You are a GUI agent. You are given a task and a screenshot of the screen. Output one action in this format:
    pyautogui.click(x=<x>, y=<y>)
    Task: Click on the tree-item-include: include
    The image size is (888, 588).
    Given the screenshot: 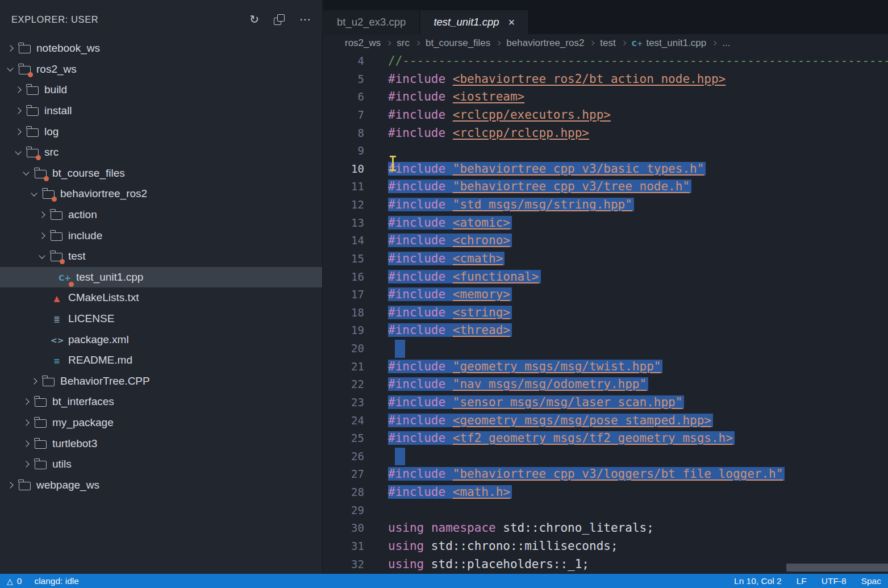 What is the action you would take?
    pyautogui.click(x=161, y=235)
    